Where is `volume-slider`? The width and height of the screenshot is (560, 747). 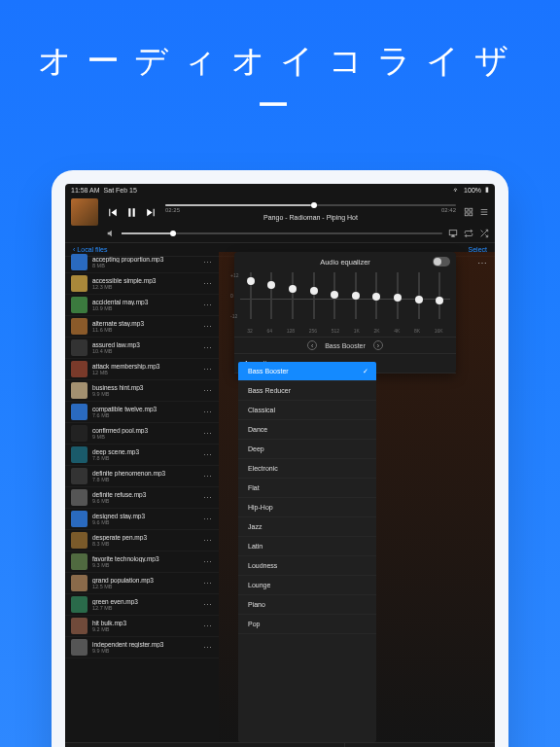
volume-slider is located at coordinates (282, 233).